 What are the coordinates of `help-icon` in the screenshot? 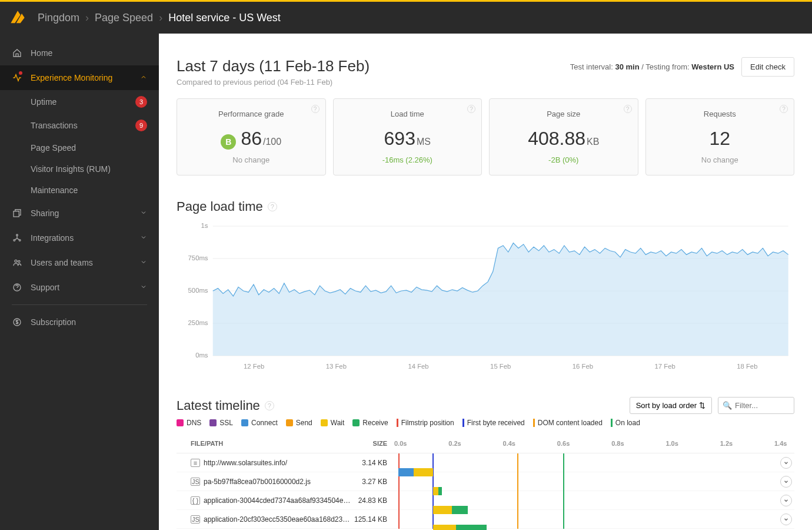 It's located at (17, 287).